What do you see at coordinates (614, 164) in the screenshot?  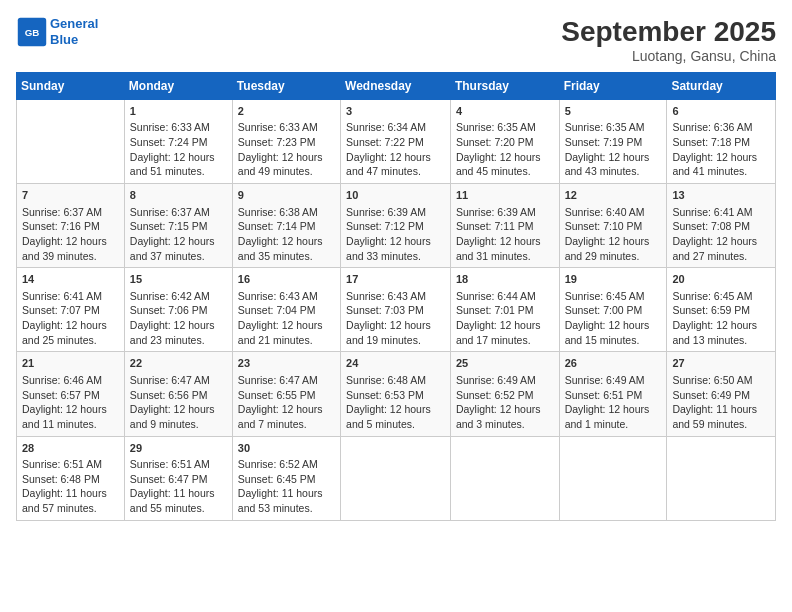 I see `daylight-text: Daylight: 12 hours and 43 minutes.` at bounding box center [614, 164].